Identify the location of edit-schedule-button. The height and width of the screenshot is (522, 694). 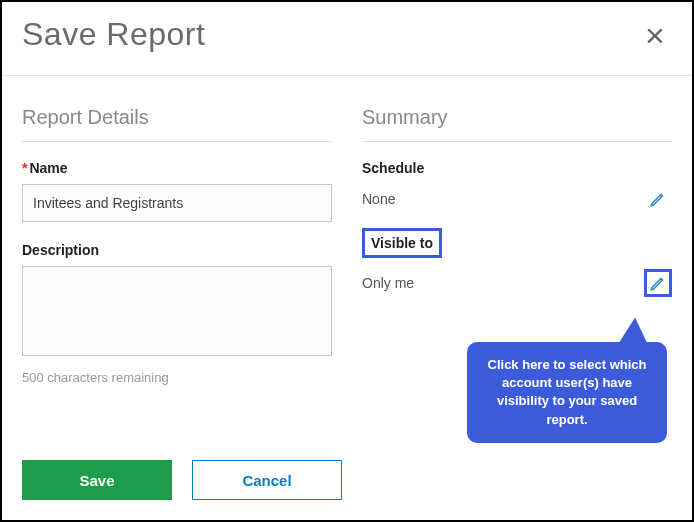
(658, 199).